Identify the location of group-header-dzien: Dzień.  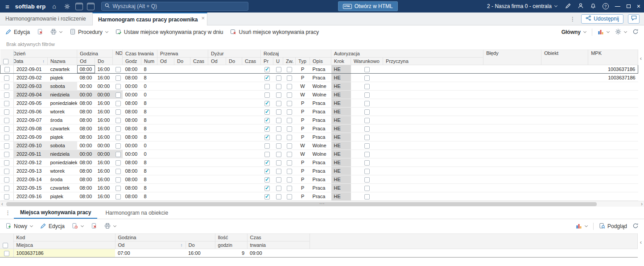
(45, 54).